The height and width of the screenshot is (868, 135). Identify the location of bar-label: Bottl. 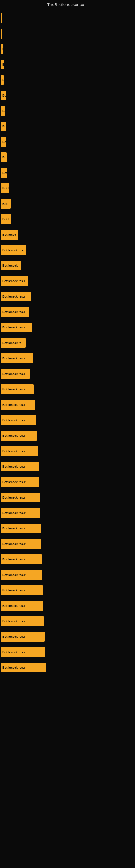
(6, 219).